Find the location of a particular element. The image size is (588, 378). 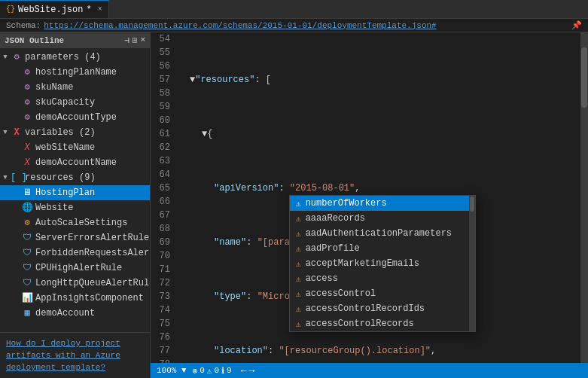

autocomplete-item-label: aadProfile is located at coordinates (333, 248).